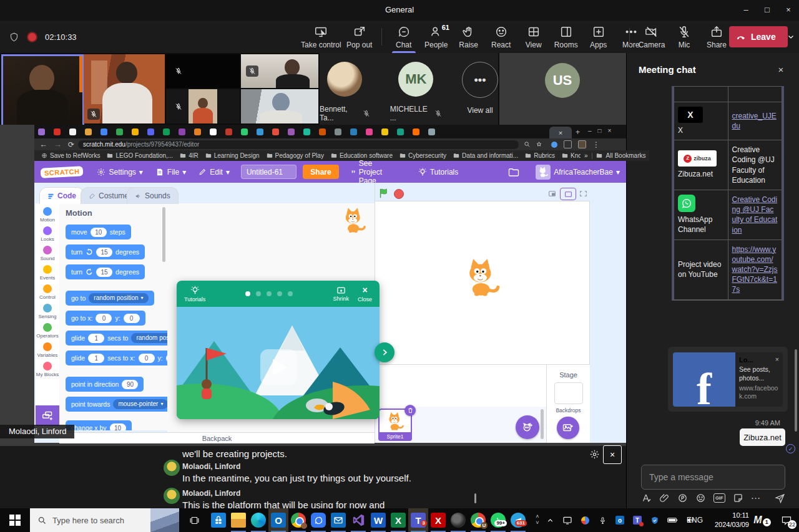 The width and height of the screenshot is (799, 532). What do you see at coordinates (763, 437) in the screenshot?
I see `sent-message-bubble: Zibuza.net` at bounding box center [763, 437].